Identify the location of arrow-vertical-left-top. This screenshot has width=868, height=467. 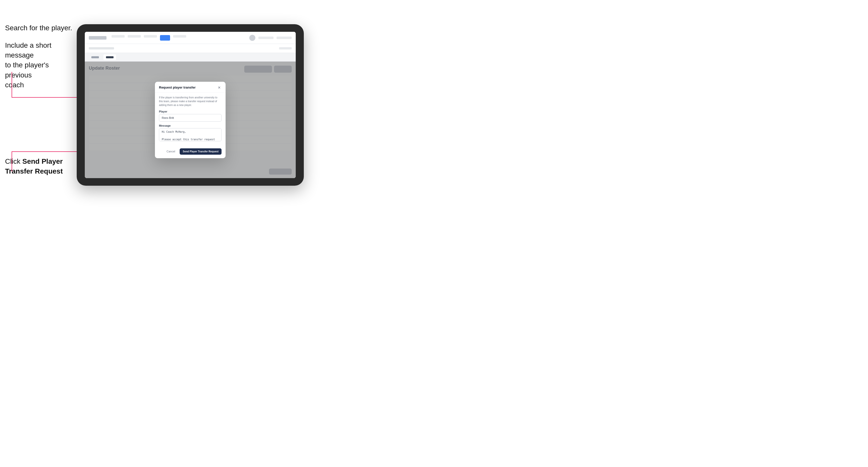
(12, 84).